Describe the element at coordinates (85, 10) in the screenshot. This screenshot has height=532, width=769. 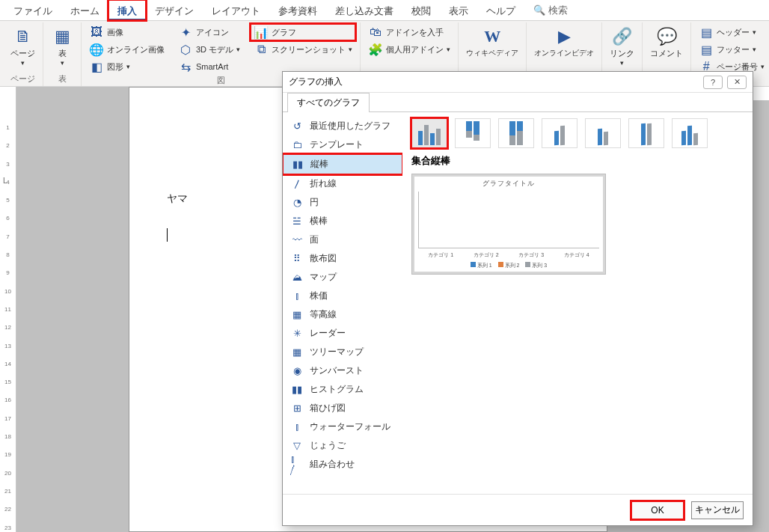
I see `tab-home: ホーム` at that location.